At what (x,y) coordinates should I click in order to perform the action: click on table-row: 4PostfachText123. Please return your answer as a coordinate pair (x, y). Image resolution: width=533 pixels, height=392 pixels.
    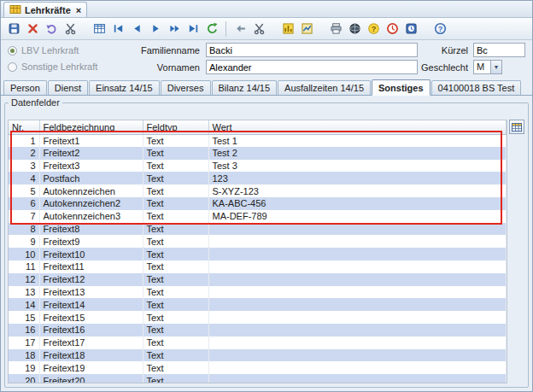
    Looking at the image, I should click on (258, 178).